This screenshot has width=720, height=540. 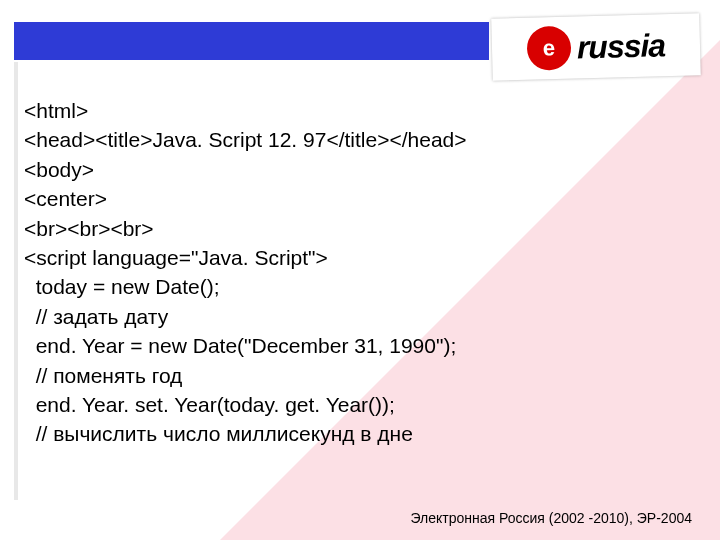 What do you see at coordinates (620, 46) in the screenshot?
I see `logo-text: russia` at bounding box center [620, 46].